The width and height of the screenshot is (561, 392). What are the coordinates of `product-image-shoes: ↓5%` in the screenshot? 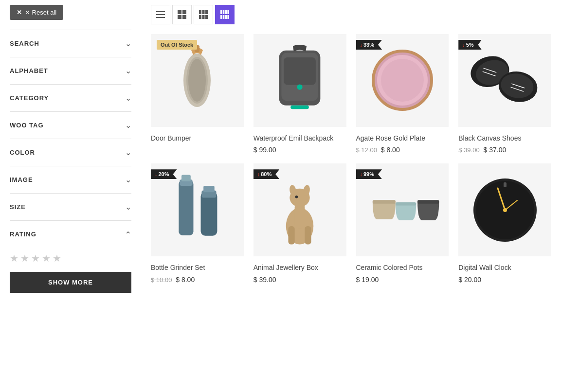 It's located at (505, 81).